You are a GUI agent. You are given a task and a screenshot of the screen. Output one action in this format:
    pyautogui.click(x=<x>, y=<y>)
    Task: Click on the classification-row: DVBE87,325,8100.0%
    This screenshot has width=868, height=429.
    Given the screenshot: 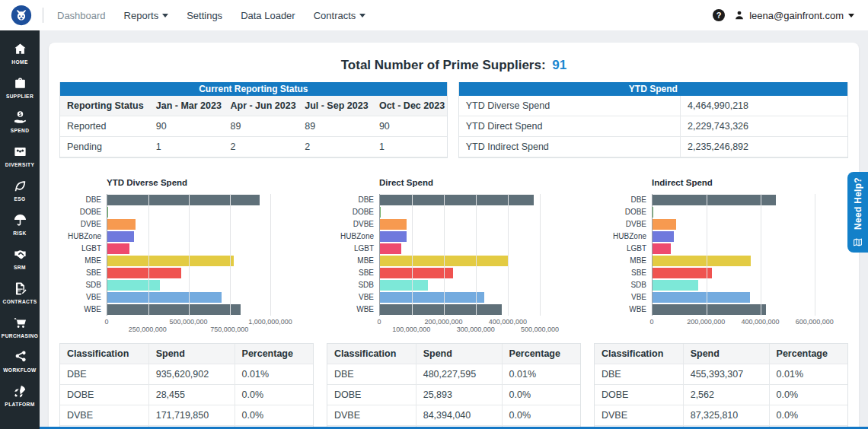 What is the action you would take?
    pyautogui.click(x=721, y=415)
    